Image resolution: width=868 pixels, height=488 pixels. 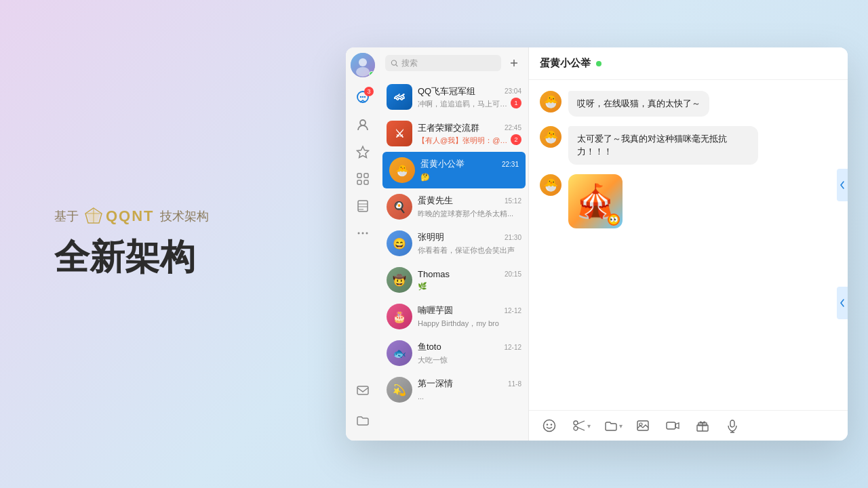 What do you see at coordinates (454, 317) in the screenshot?
I see `chat-item-naonao: 🎂 喃喱芋圆 12-12 Happy Birthday，my bro` at bounding box center [454, 317].